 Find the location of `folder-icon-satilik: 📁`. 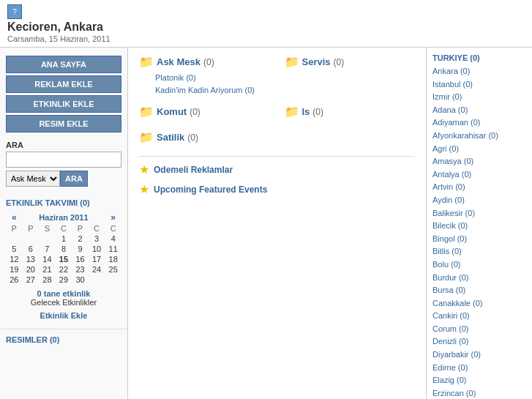

folder-icon-satilik: 📁 is located at coordinates (146, 138).